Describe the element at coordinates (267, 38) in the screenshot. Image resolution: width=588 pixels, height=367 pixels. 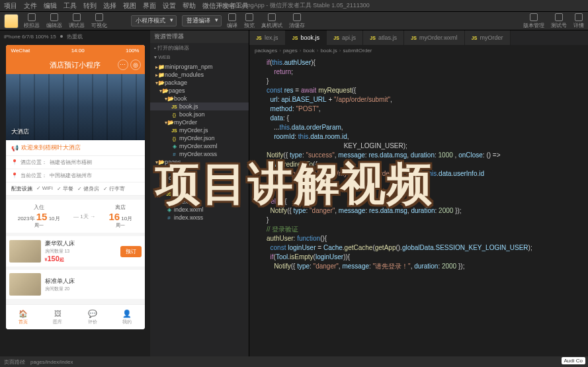
I see `editor-tab: JSlex.js` at that location.